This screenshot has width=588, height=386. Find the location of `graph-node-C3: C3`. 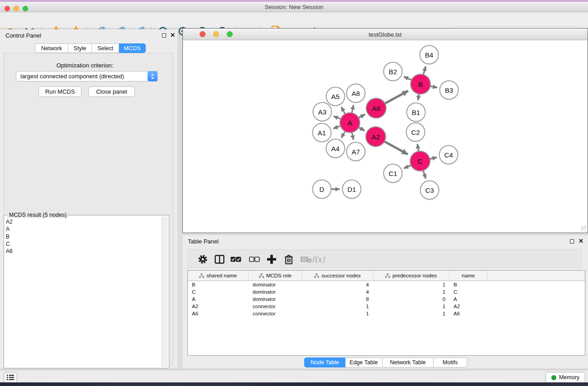

graph-node-C3: C3 is located at coordinates (430, 190).